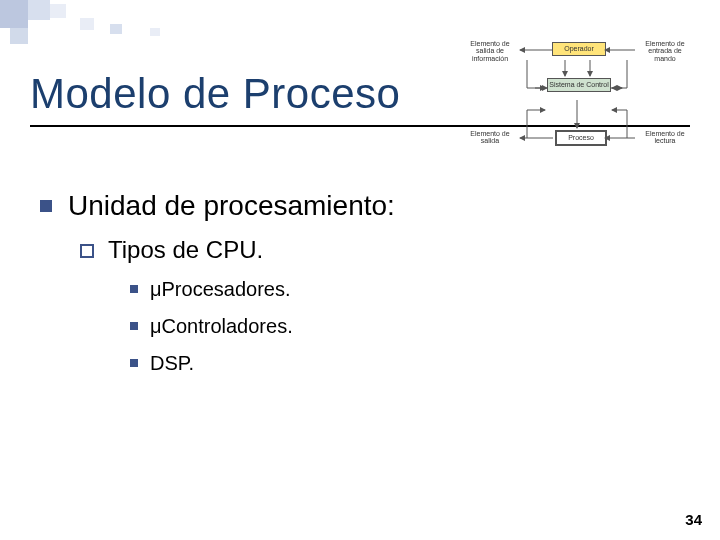  I want to click on page-number: 34, so click(694, 520).